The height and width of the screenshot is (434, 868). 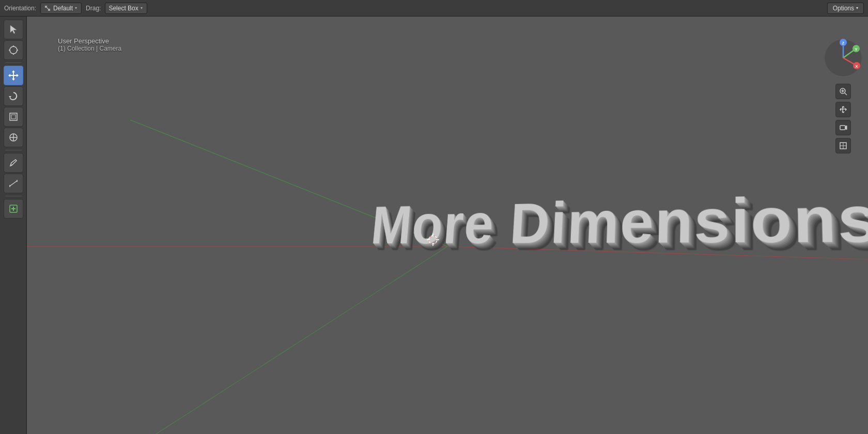 I want to click on orientation-value: Default, so click(x=63, y=8).